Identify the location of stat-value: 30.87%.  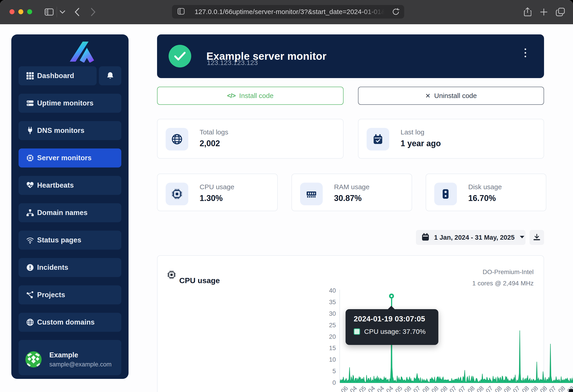
(348, 198).